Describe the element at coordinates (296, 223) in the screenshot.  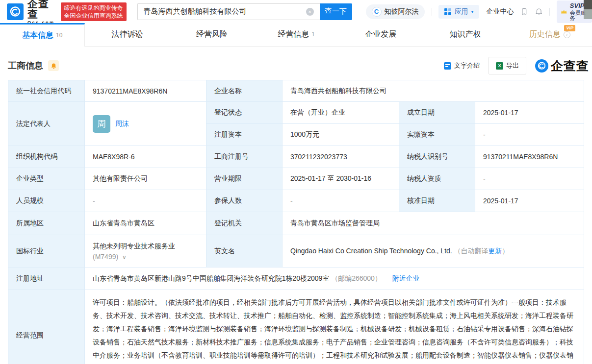
I see `table-row: 所属地区 山东省青岛市黄岛区 登记机关 青岛市黄岛区市场监督管理局` at that location.